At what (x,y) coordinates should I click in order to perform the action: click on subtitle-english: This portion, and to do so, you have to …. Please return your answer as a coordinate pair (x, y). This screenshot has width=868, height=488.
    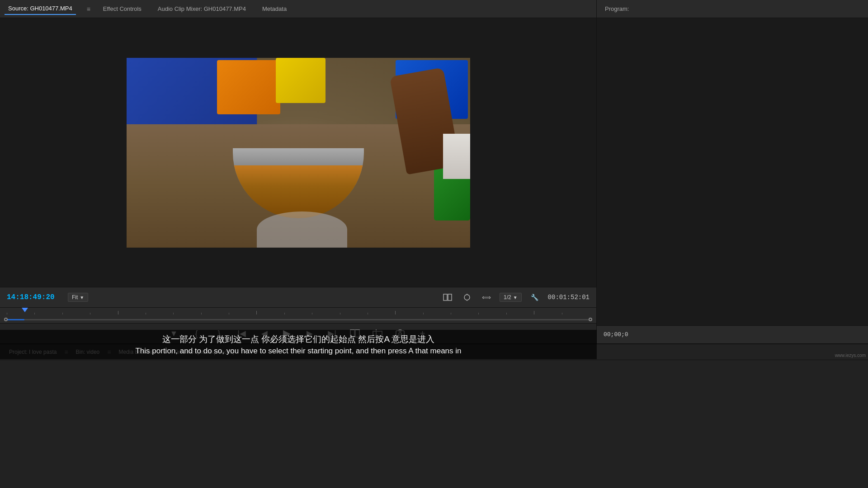
    Looking at the image, I should click on (298, 351).